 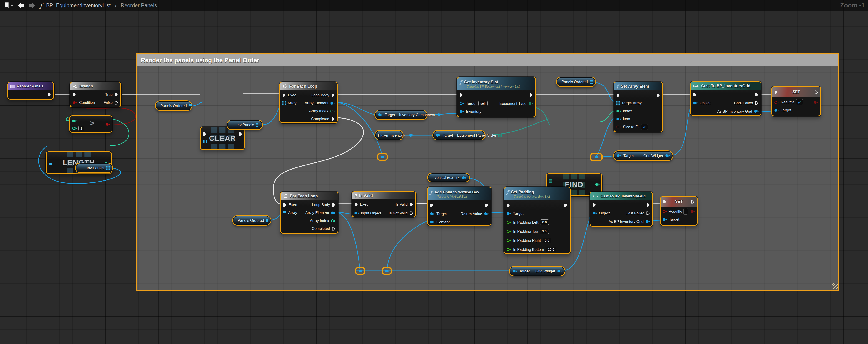 I want to click on node-set-resuffle: SET Resuffle ✓ Target, so click(x=796, y=101).